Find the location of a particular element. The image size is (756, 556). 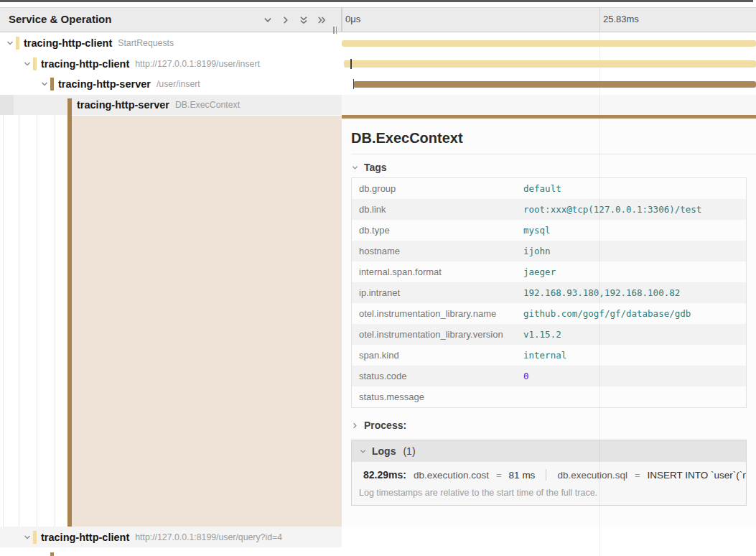

divider is located at coordinates (554, 154).